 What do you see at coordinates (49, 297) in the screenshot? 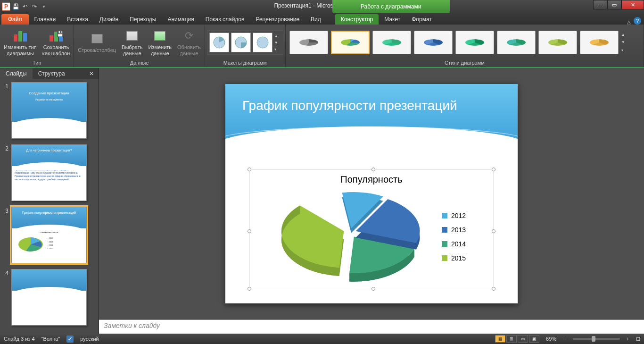
I see `slide-thumbnail` at bounding box center [49, 297].